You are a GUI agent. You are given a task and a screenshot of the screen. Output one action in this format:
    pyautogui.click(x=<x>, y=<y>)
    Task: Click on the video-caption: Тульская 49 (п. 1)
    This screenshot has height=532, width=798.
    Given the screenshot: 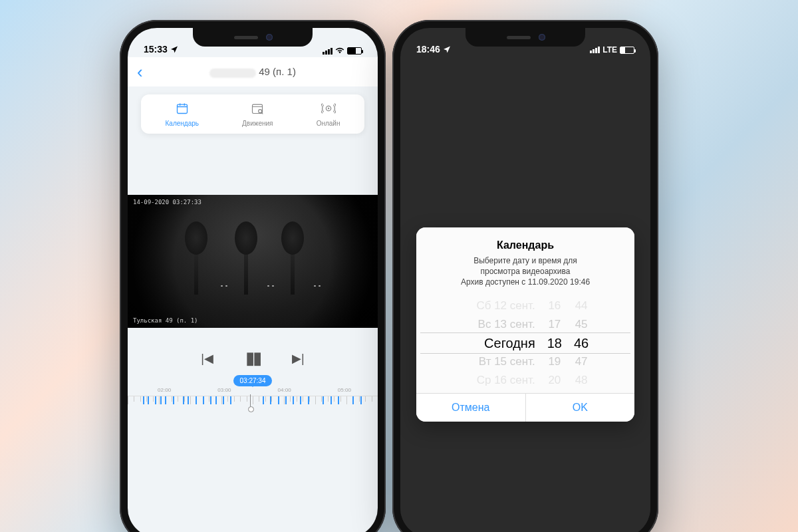 What is the action you would take?
    pyautogui.click(x=166, y=321)
    